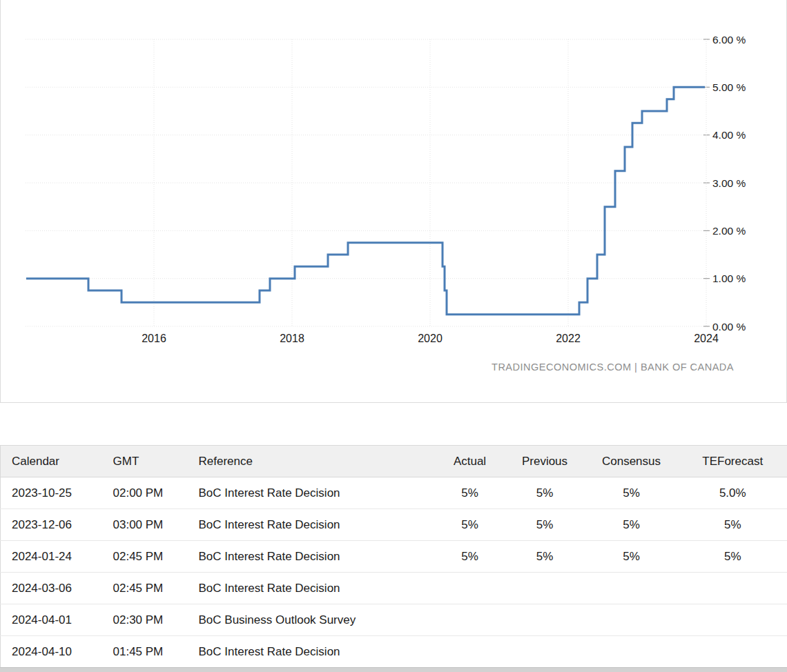 The height and width of the screenshot is (672, 787). Describe the element at coordinates (154, 338) in the screenshot. I see `x-axis-label: 2016` at that location.